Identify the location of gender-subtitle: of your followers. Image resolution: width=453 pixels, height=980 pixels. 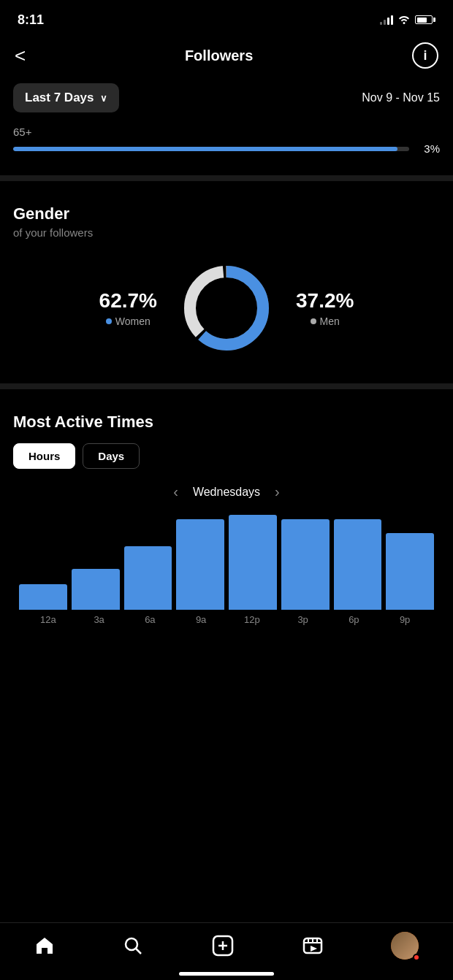
(226, 232).